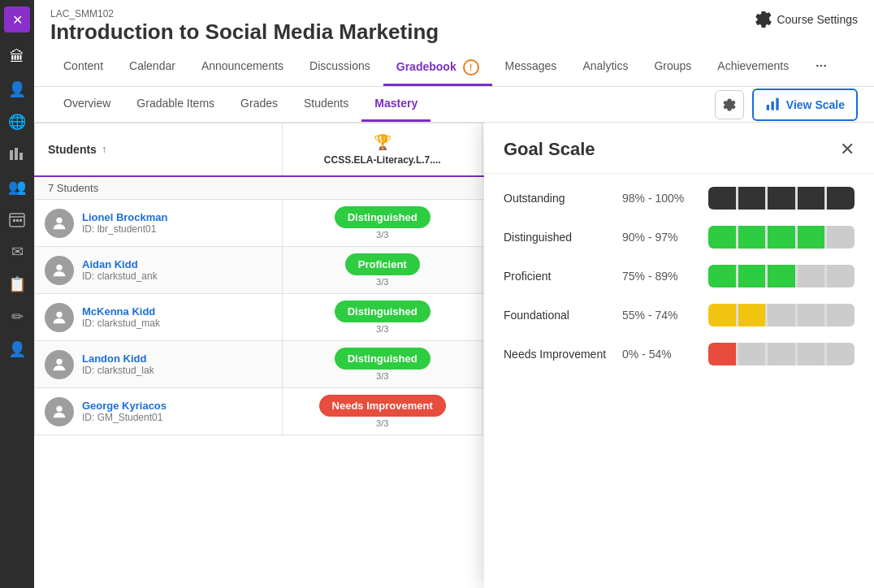 The width and height of the screenshot is (874, 588). I want to click on student-name-4: George Kyriacos, so click(124, 406).